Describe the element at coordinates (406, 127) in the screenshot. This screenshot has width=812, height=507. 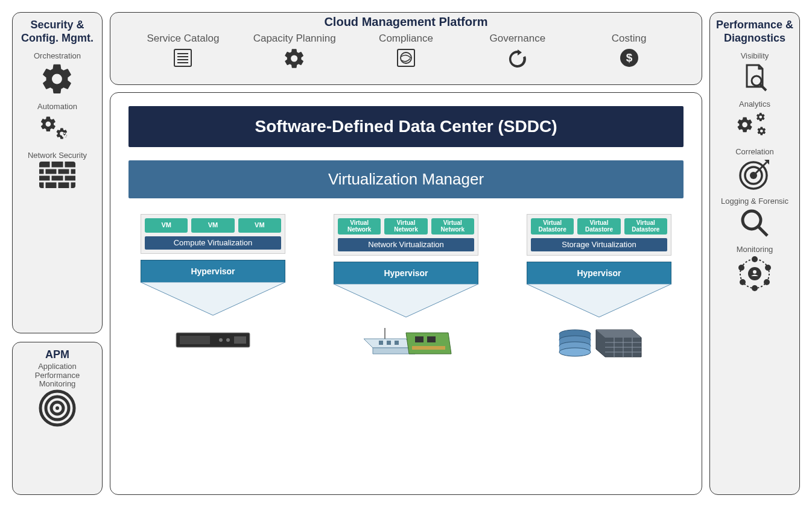
I see `sddc-banner: Software-Defined Data Center (SDDC)` at that location.